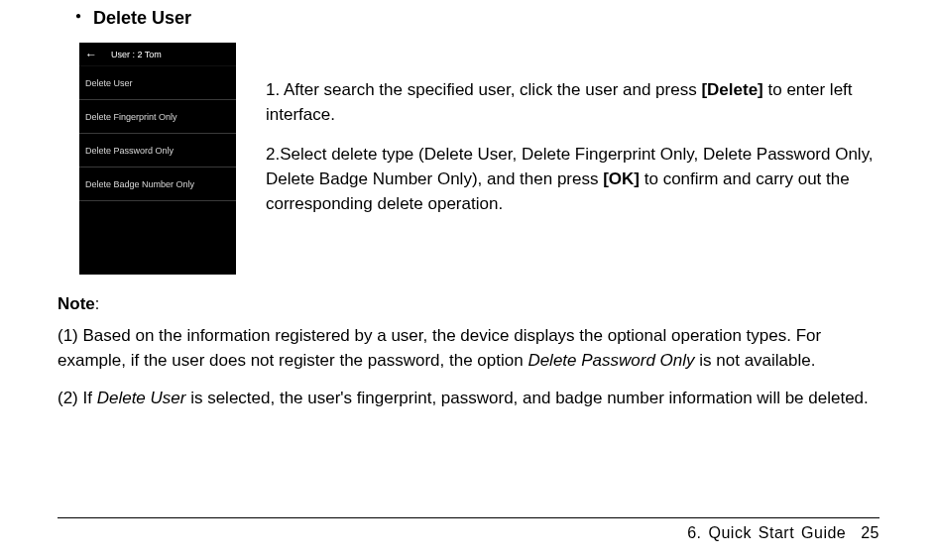  What do you see at coordinates (143, 18) in the screenshot?
I see `section-heading: Delete User` at bounding box center [143, 18].